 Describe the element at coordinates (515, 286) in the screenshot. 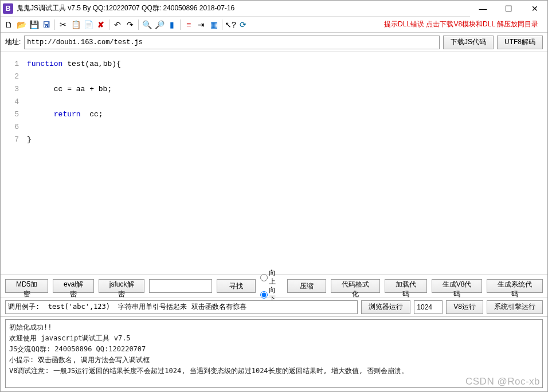

I see `gen-sys-button: 生成系统代码` at that location.